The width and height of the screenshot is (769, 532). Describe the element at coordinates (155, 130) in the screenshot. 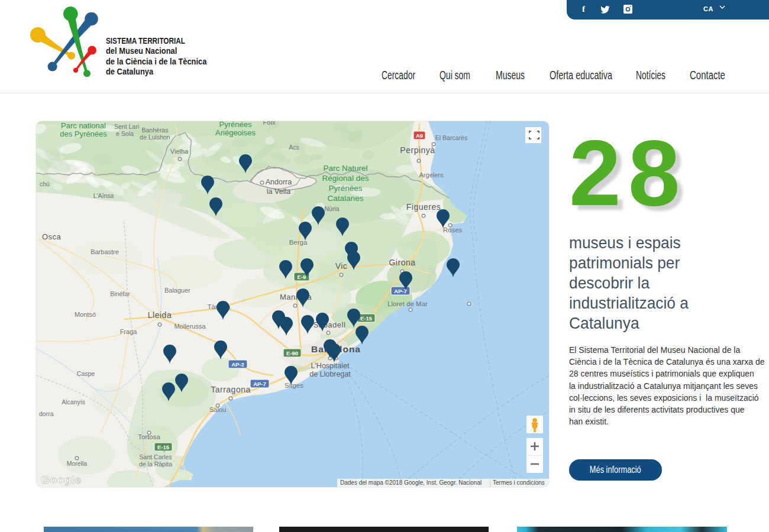

I see `svg-text: Banhèras` at that location.